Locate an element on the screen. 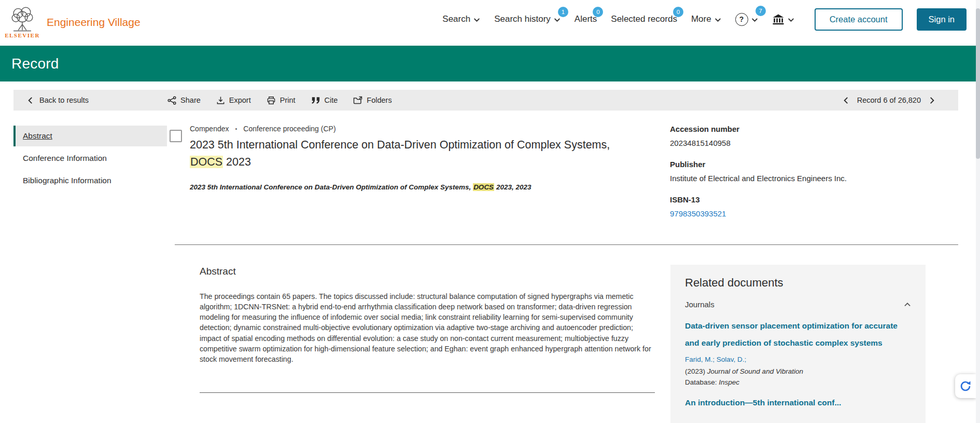 The height and width of the screenshot is (423, 980). cite-button: Cite is located at coordinates (325, 101).